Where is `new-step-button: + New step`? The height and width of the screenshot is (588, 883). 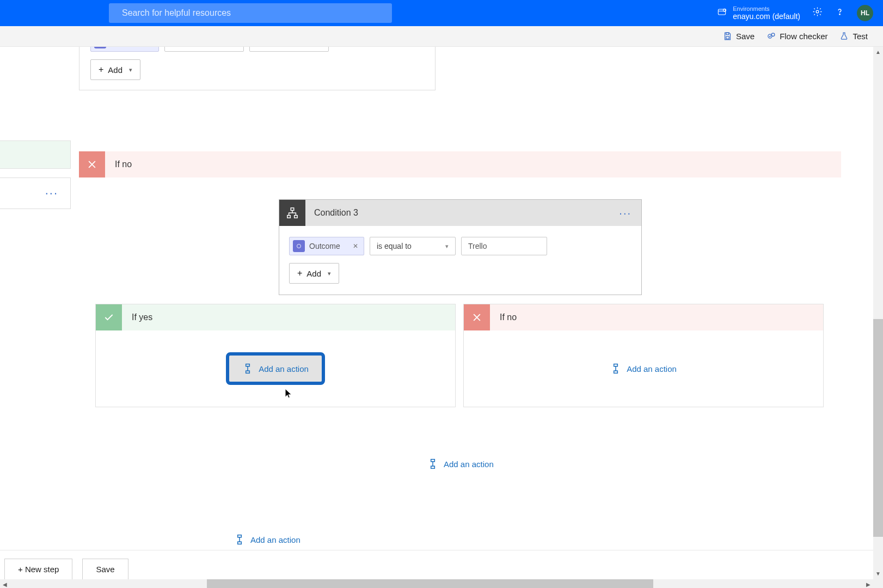
new-step-button: + New step is located at coordinates (38, 569).